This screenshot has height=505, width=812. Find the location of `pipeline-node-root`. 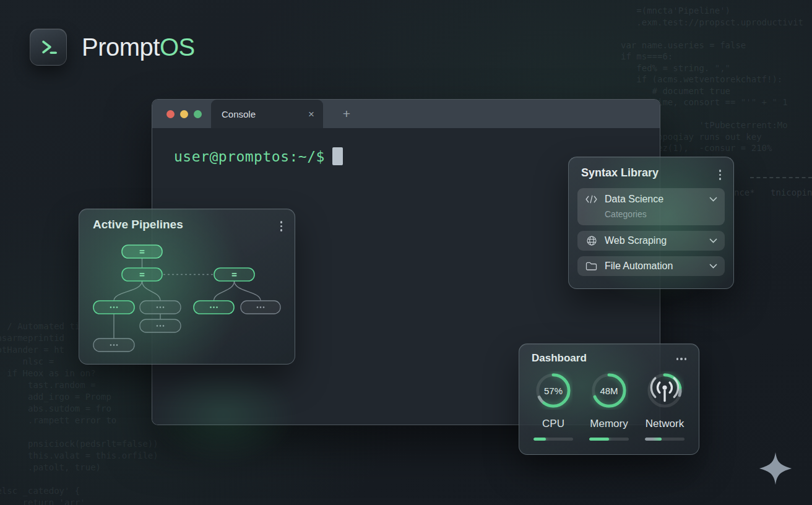

pipeline-node-root is located at coordinates (142, 251).